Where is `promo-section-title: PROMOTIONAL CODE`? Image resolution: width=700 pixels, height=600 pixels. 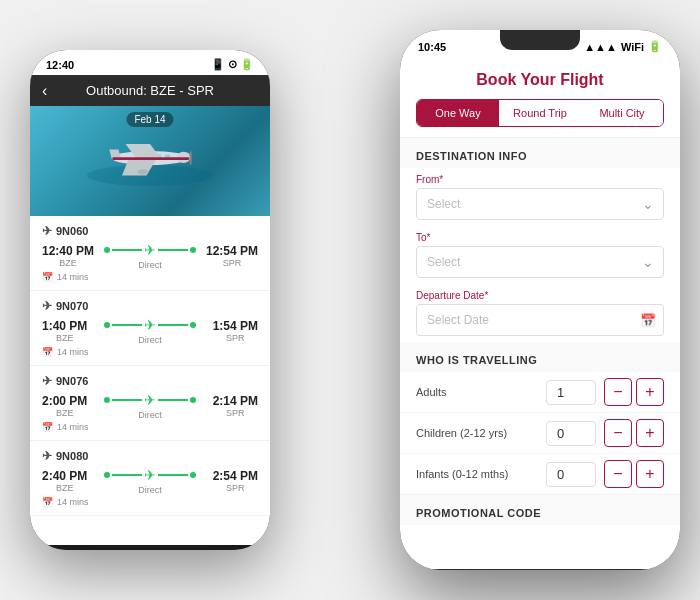 promo-section-title: PROMOTIONAL CODE is located at coordinates (540, 510).